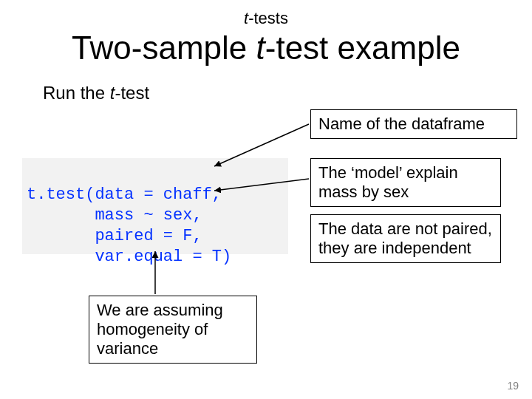  What do you see at coordinates (363, 47) in the screenshot?
I see `title-part3: -test example` at bounding box center [363, 47].